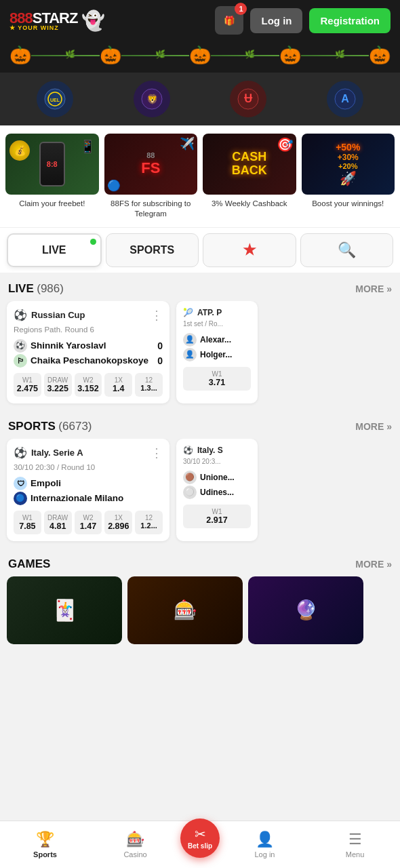 Image resolution: width=400 pixels, height=868 pixels. Describe the element at coordinates (201, 834) in the screenshot. I see `betslip-icon: ✂` at that location.